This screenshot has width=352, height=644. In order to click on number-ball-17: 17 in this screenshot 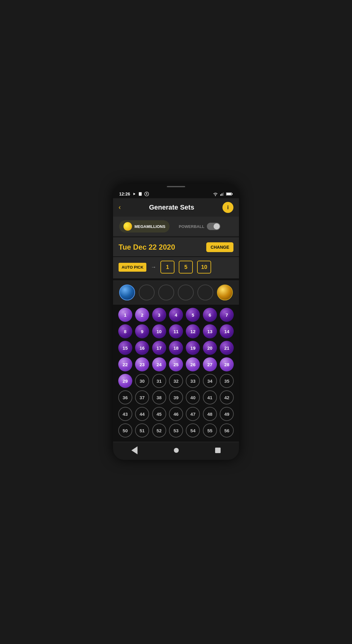, I will do `click(159, 348)`.